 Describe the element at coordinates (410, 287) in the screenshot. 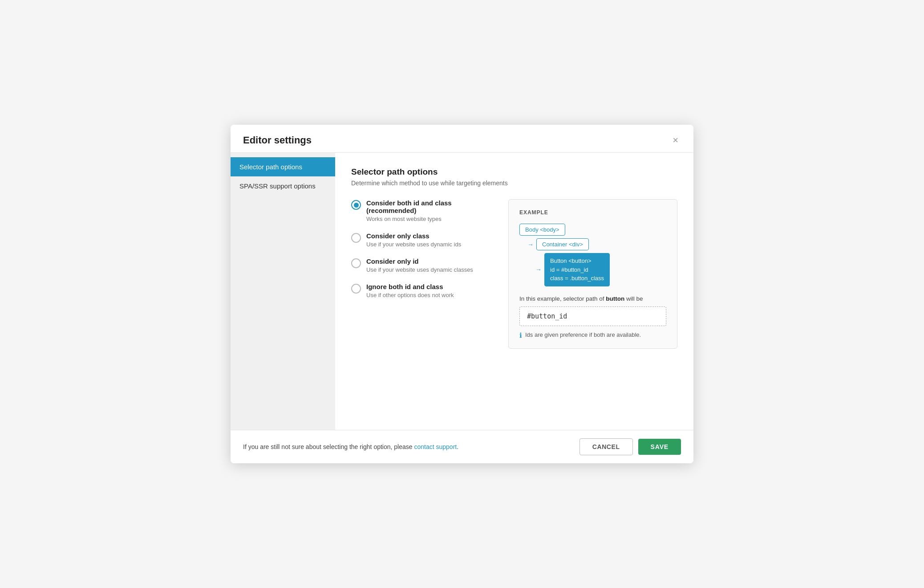

I see `option-none-label: Ignore both id and class` at that location.